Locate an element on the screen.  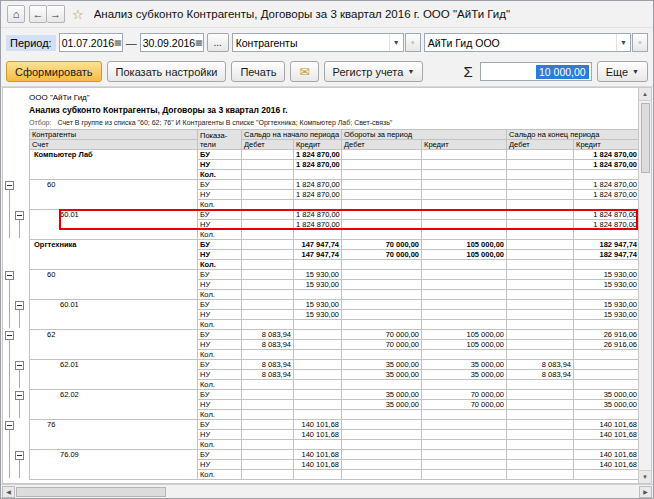
mail-button: ✉ is located at coordinates (304, 72).